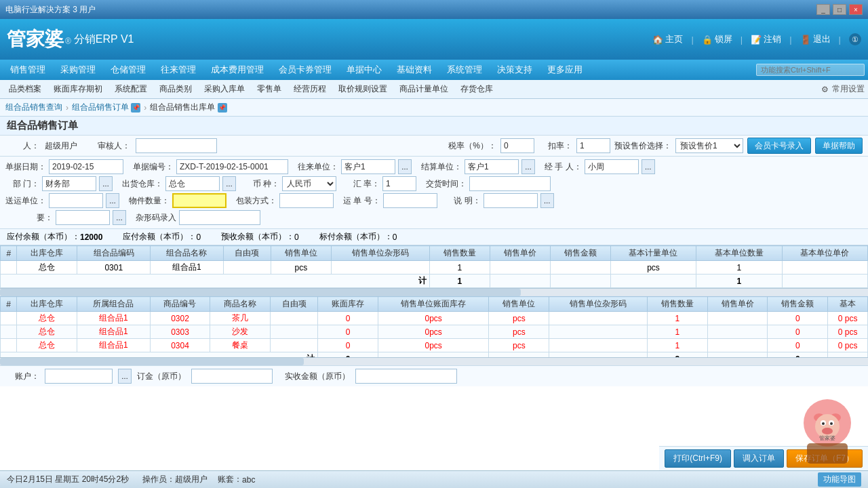  What do you see at coordinates (434, 89) in the screenshot?
I see `sub-nav: 品类档案 账面库存期初 系统配置 商品类别 采购入库单 零售单 经营历程 取价规…` at bounding box center [434, 89].